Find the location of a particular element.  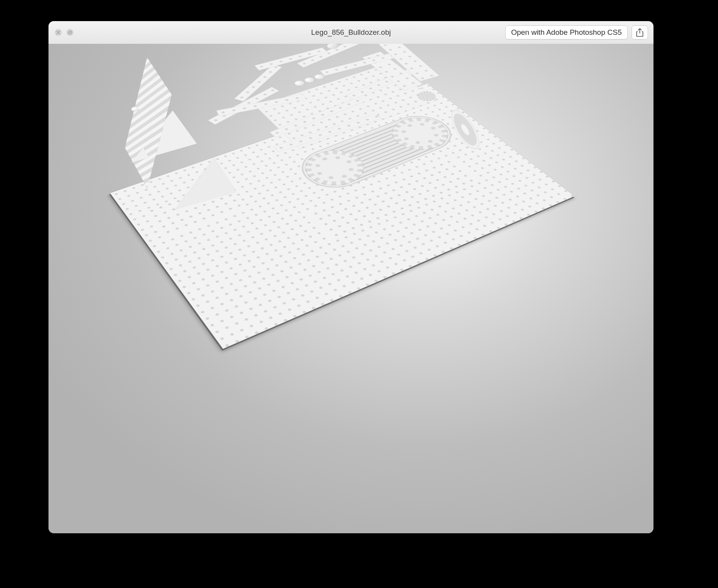

titlebar-right-controls: Open with Adobe Photoshop CS5 is located at coordinates (576, 32).